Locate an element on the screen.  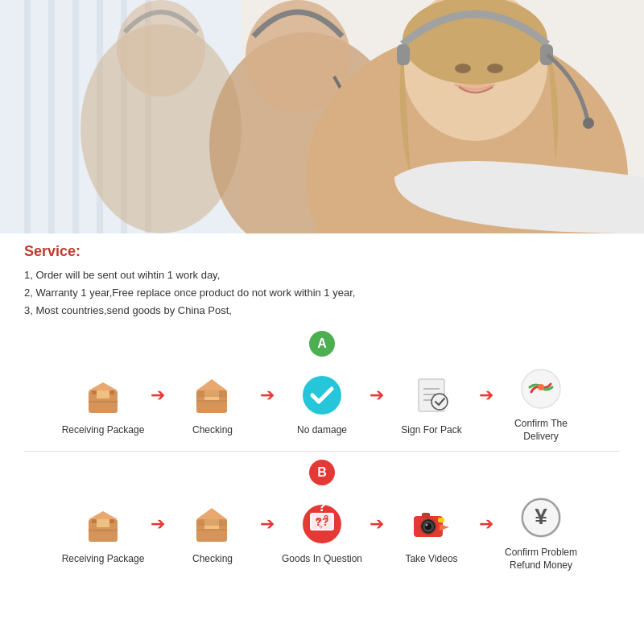
flow-step-a2: Checking is located at coordinates (213, 403).